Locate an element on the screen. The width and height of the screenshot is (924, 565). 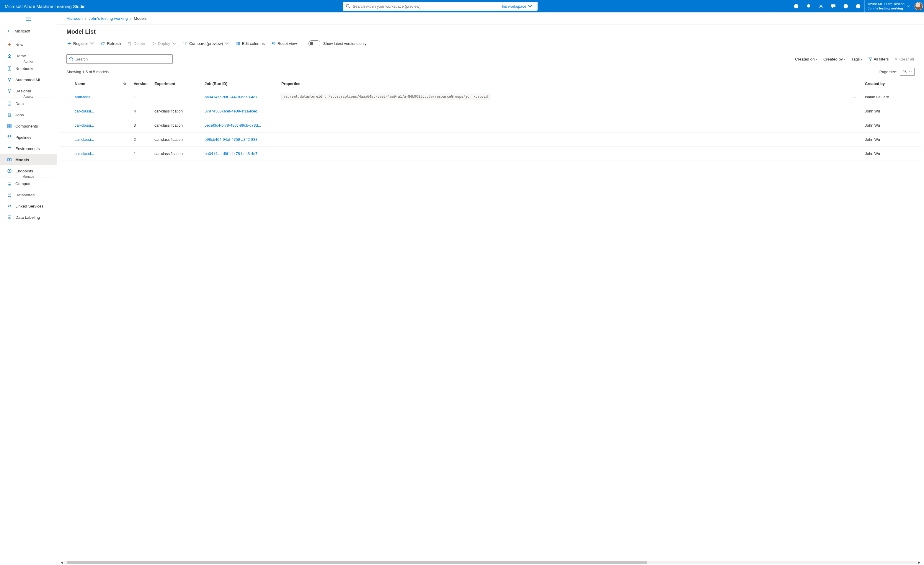
sidebar-item-datastores: Datastores is located at coordinates (28, 195).